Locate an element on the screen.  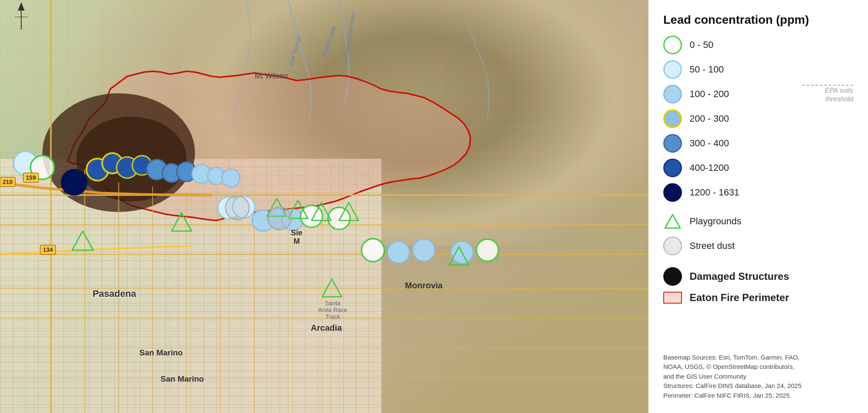
damaged-structures-icon is located at coordinates (673, 276).